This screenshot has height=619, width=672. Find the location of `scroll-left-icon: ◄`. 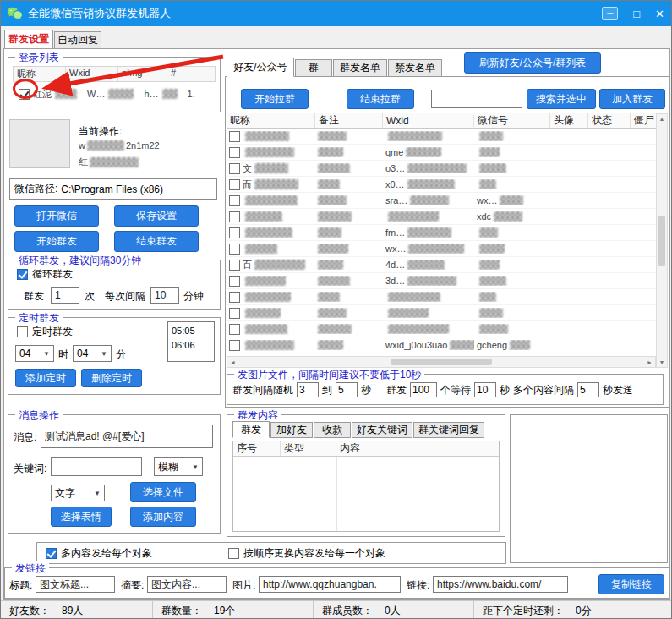

scroll-left-icon: ◄ is located at coordinates (233, 362).